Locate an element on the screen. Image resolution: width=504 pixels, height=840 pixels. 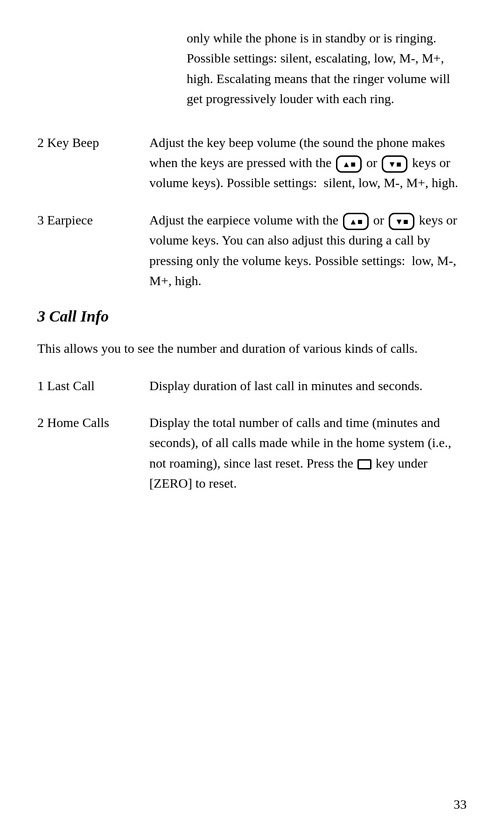
section-intro: This allows you to see the number and du… is located at coordinates (252, 348).